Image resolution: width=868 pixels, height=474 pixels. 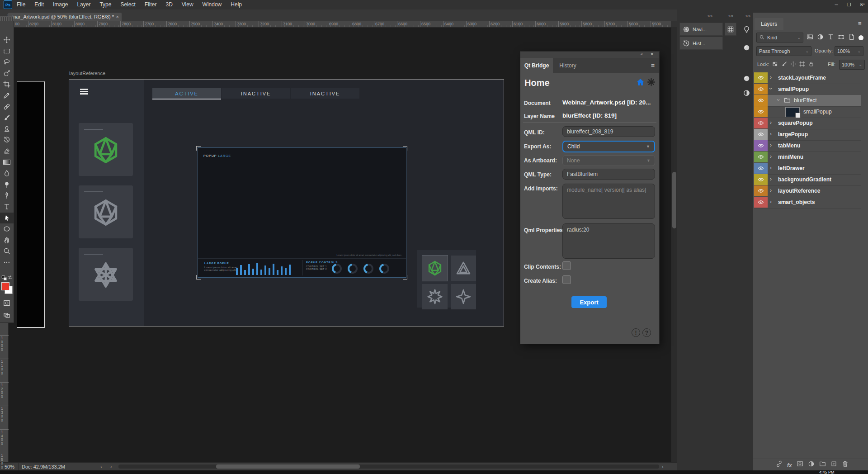 What do you see at coordinates (7, 240) in the screenshot?
I see `hand-tool-button` at bounding box center [7, 240].